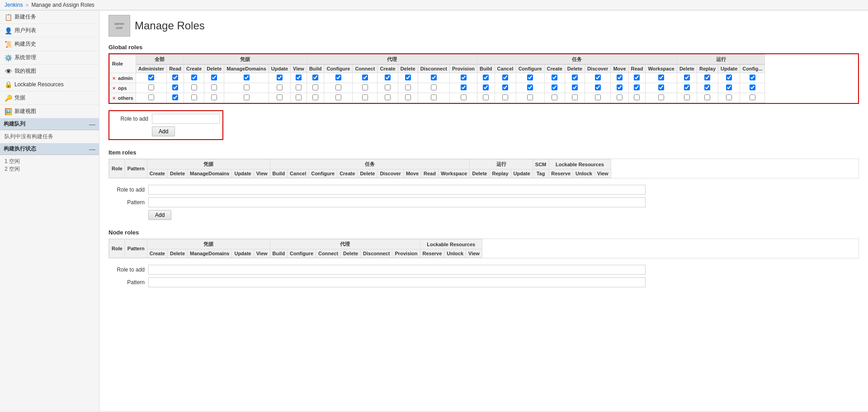  I want to click on sidebar-item-system-admin: ⚙️ 系统管理, so click(50, 58).